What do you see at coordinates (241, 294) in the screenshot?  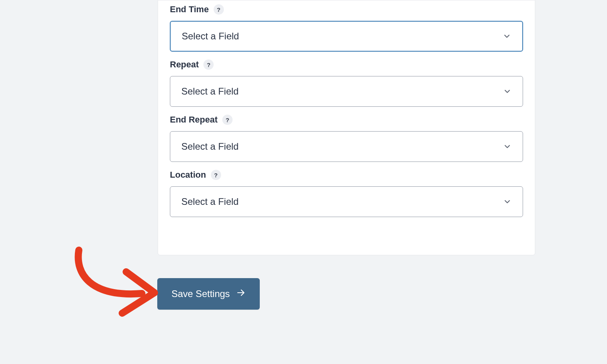 I see `arrow-right-icon` at bounding box center [241, 294].